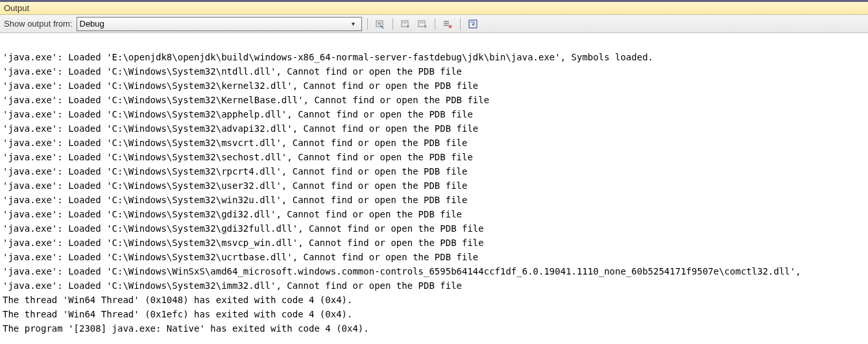 The width and height of the screenshot is (868, 344). I want to click on clear-all-button, so click(448, 24).